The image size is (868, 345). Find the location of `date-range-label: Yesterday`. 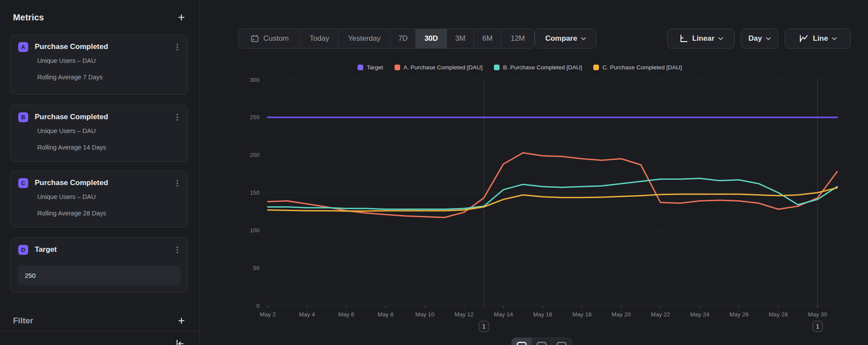

date-range-label: Yesterday is located at coordinates (365, 39).